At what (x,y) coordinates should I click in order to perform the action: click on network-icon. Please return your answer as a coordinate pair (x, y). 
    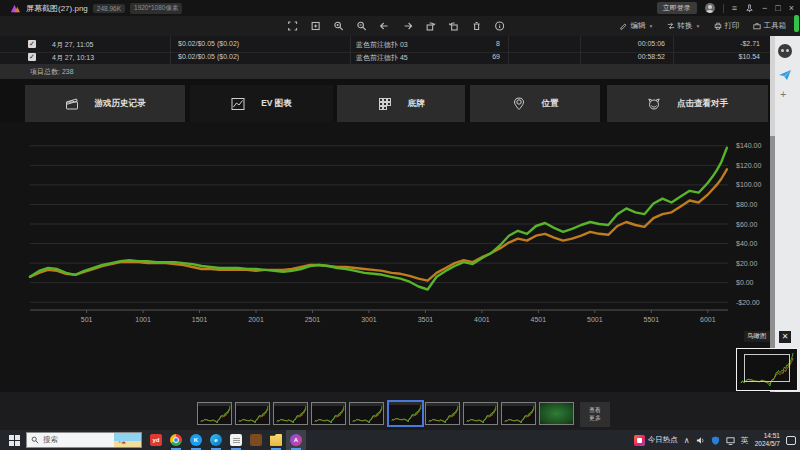
    Looking at the image, I should click on (730, 440).